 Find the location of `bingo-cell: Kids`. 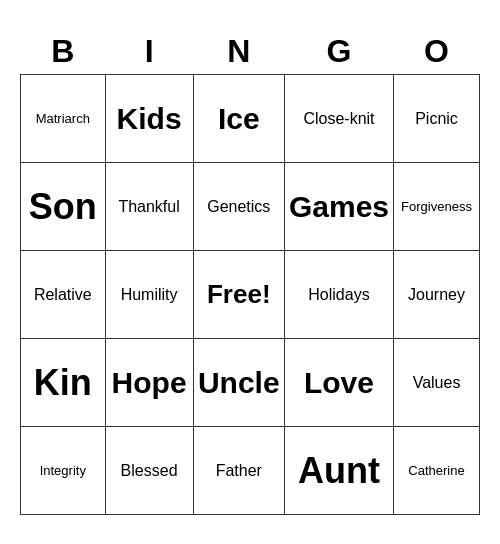

bingo-cell: Kids is located at coordinates (149, 119).